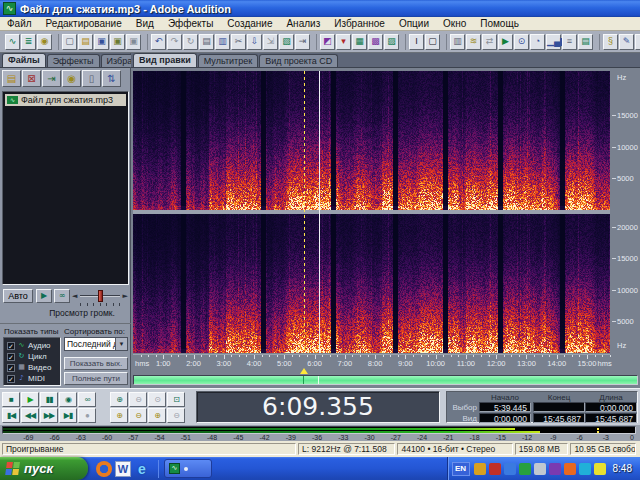 This screenshot has width=640, height=480. I want to click on save-all-button: ▣, so click(134, 42).